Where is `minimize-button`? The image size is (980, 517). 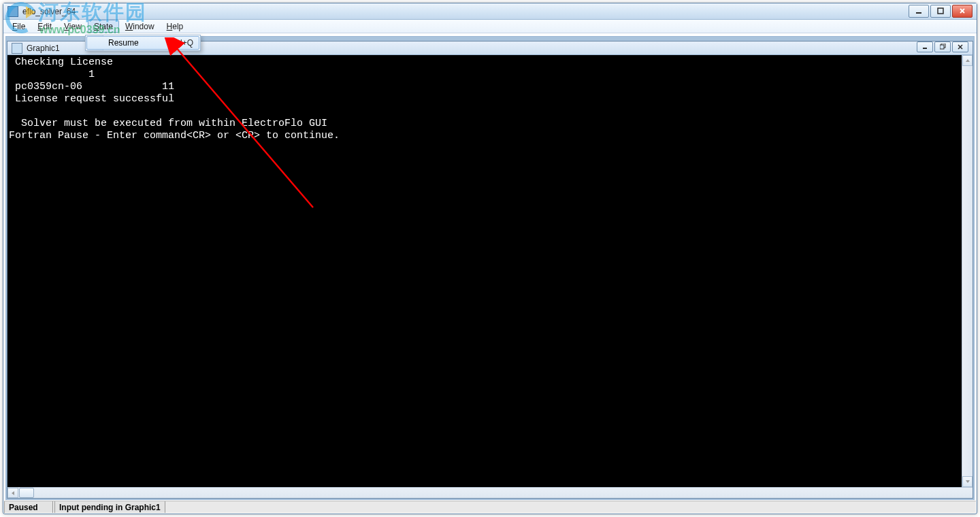
minimize-button is located at coordinates (919, 11).